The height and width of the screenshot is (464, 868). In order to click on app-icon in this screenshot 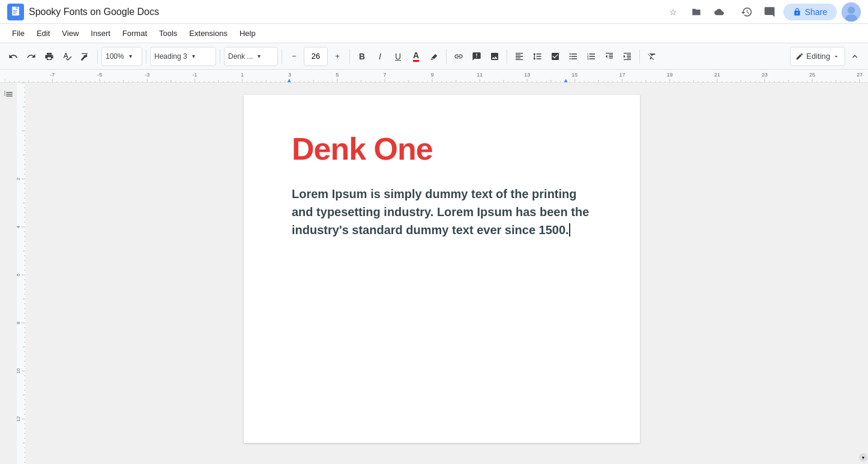, I will do `click(16, 12)`.